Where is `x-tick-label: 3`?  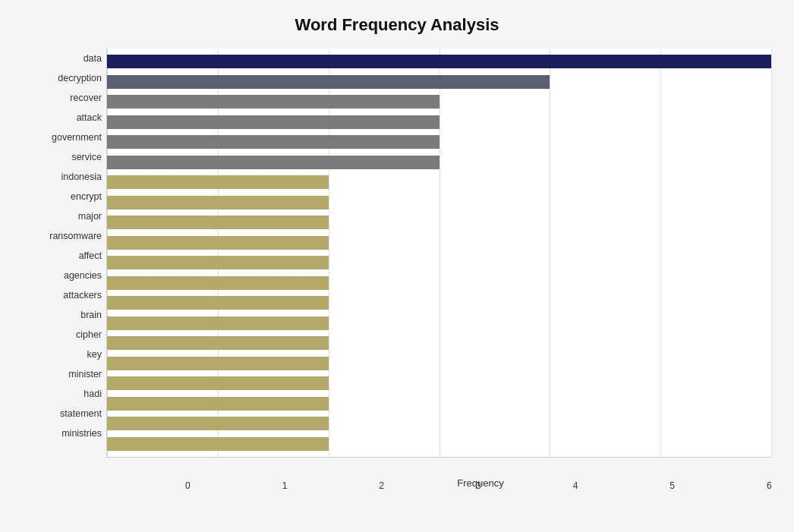 x-tick-label: 3 is located at coordinates (478, 486).